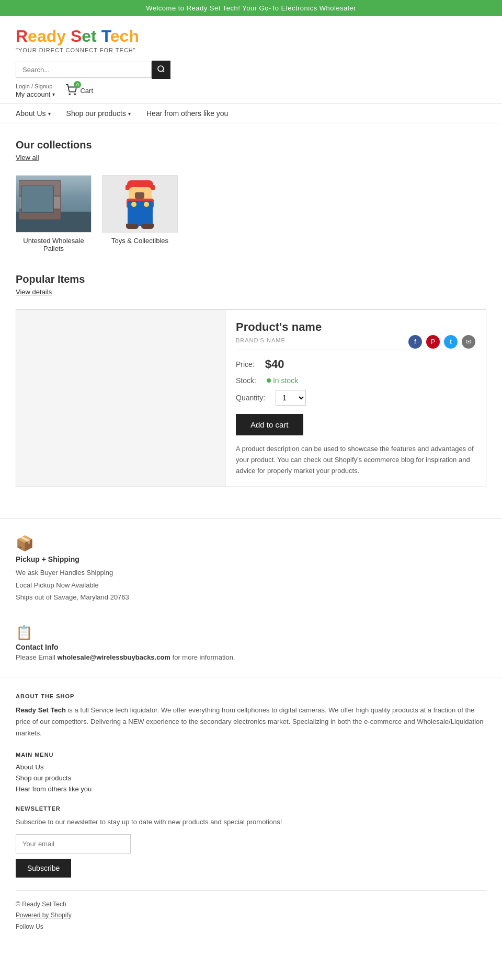  Describe the element at coordinates (140, 204) in the screenshot. I see `mario-figure` at that location.